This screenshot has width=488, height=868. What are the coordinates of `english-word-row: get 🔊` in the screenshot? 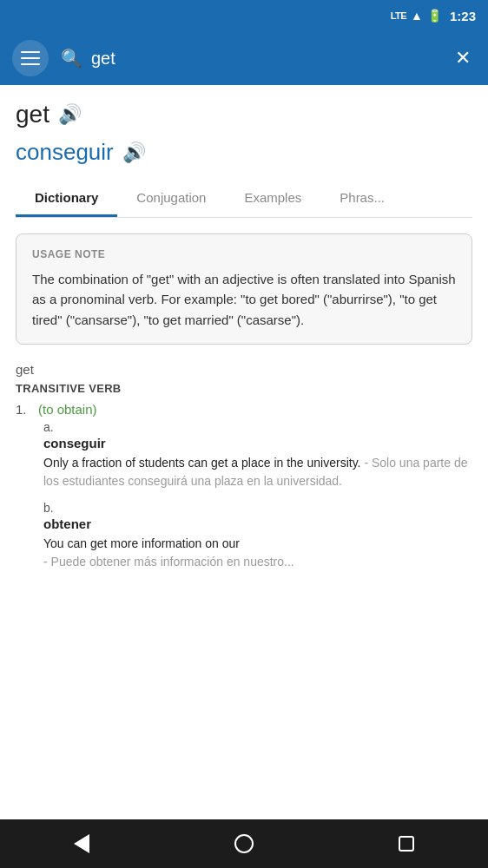 It's located at (244, 115).